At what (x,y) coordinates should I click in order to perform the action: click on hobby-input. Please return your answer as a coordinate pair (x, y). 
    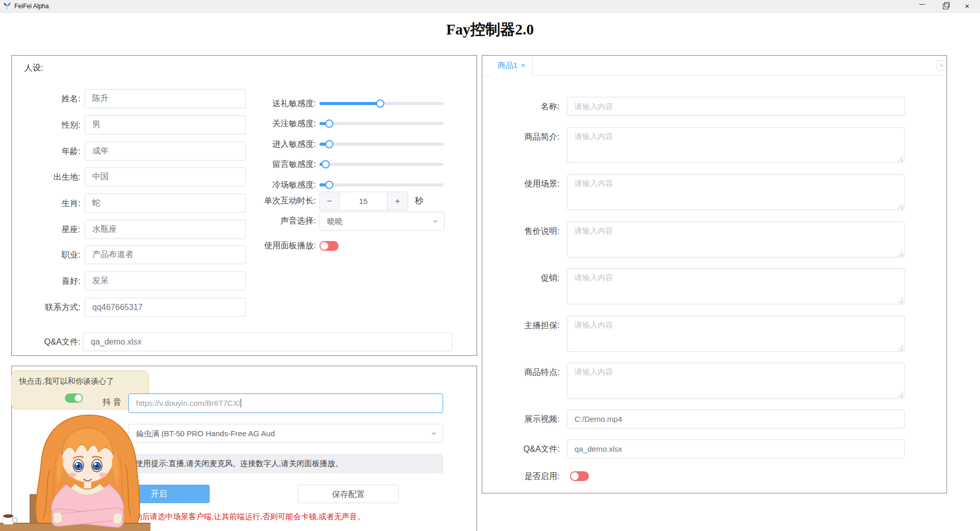
    Looking at the image, I should click on (165, 281).